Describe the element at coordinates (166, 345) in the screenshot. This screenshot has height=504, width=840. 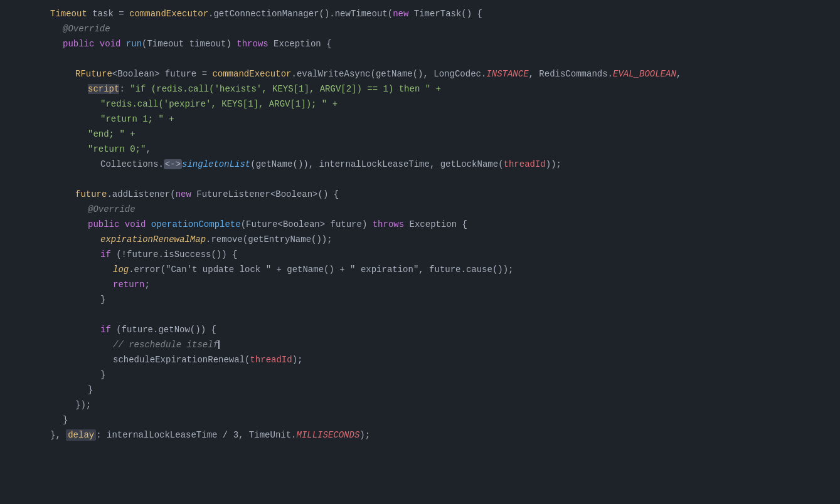
I see `code-token: // reschedule itself` at that location.